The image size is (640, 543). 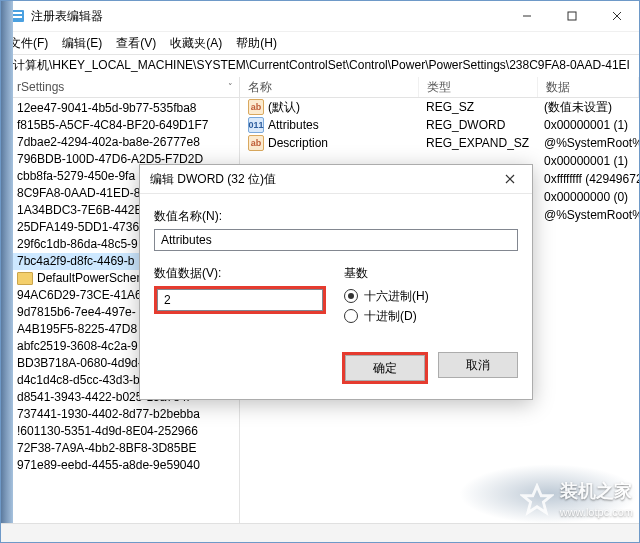 What do you see at coordinates (588, 197) in the screenshot?
I see `value-data: 0x00000000 (0)` at bounding box center [588, 197].